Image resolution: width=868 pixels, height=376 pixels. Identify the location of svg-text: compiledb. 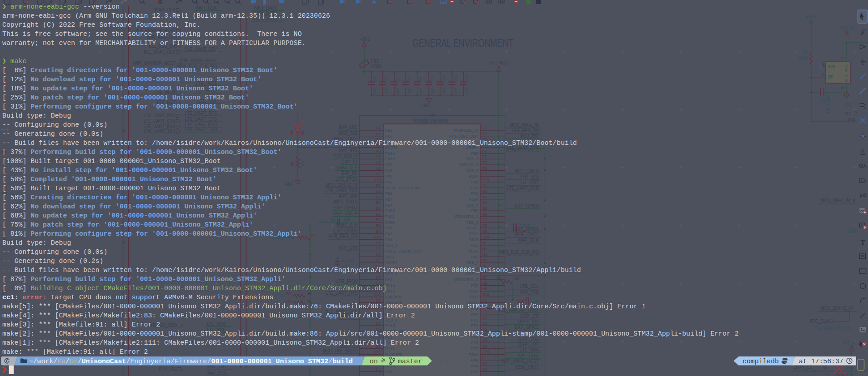
(761, 361).